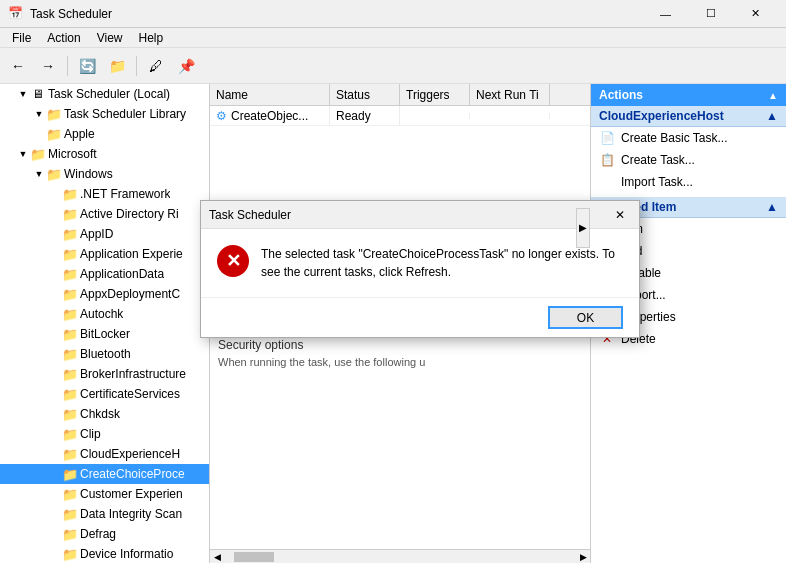 The width and height of the screenshot is (786, 563). Describe the element at coordinates (80, 134) in the screenshot. I see `tree-item-label: Apple` at that location.